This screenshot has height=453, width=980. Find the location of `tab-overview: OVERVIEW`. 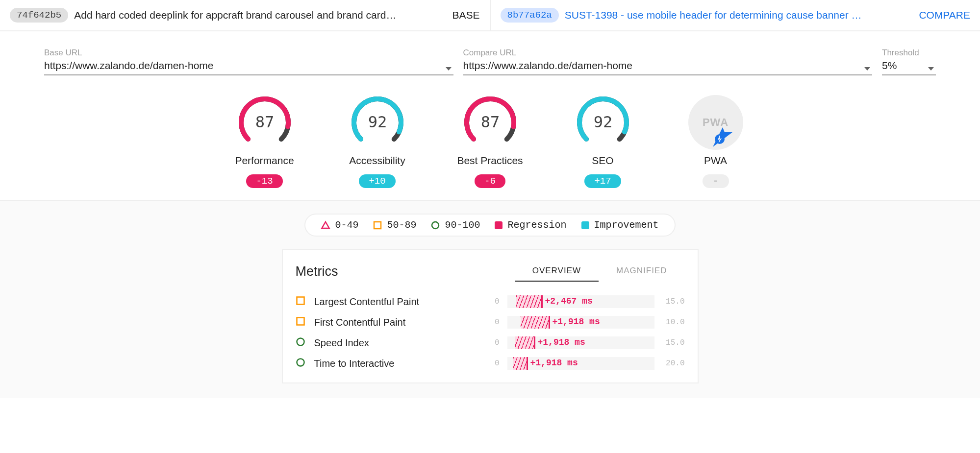

tab-overview: OVERVIEW is located at coordinates (557, 271).